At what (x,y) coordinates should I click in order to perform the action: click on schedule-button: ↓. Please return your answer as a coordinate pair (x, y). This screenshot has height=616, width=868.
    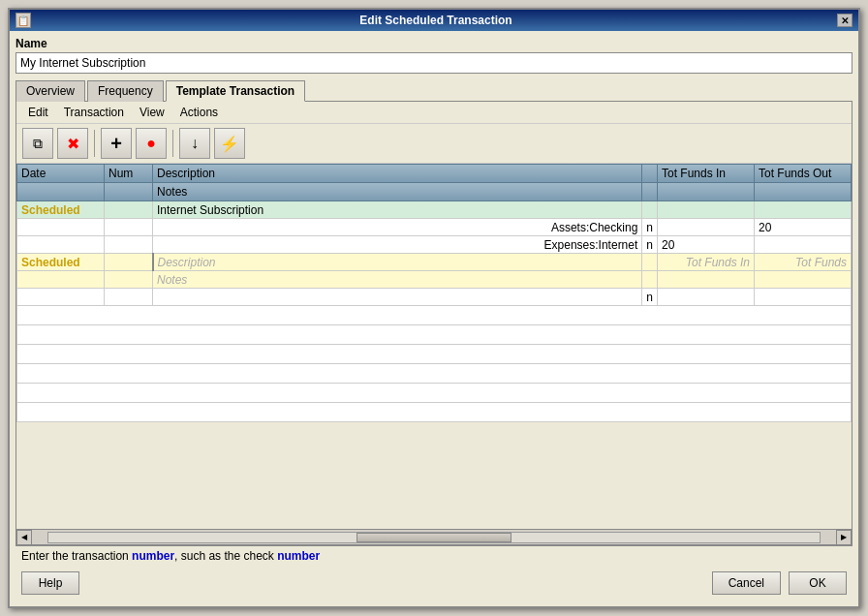
    Looking at the image, I should click on (195, 143).